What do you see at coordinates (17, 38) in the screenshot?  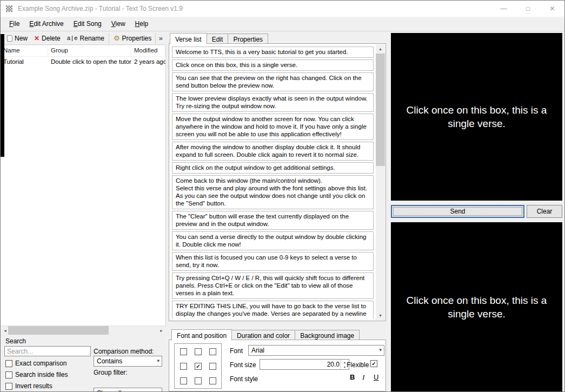 I see `new-button: New` at bounding box center [17, 38].